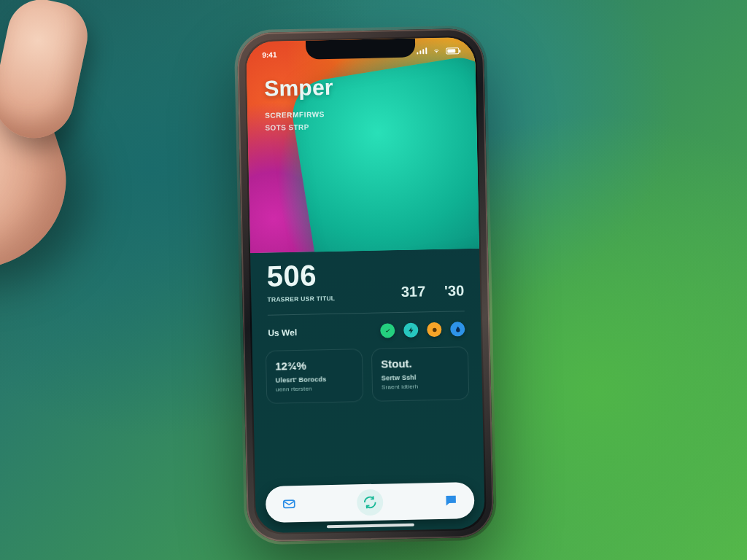 The height and width of the screenshot is (560, 747). What do you see at coordinates (420, 363) in the screenshot?
I see `card-value: Stout.` at bounding box center [420, 363].